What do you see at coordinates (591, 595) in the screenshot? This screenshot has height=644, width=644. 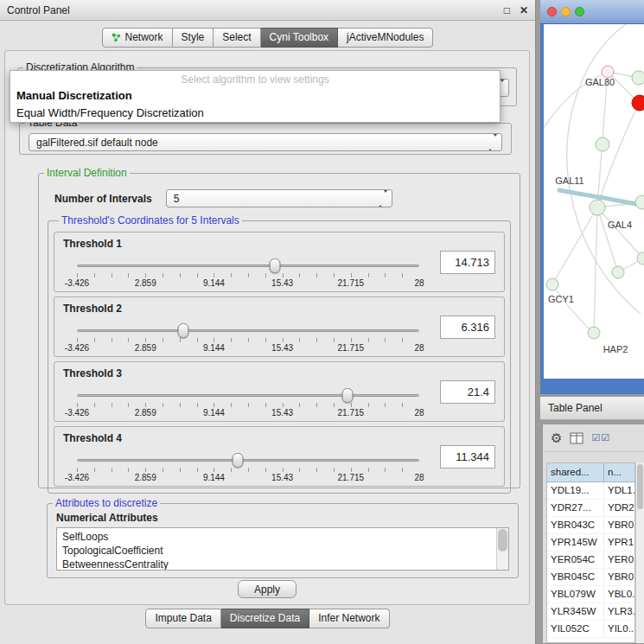 I see `table-row: YBL079WYBL0...` at bounding box center [591, 595].